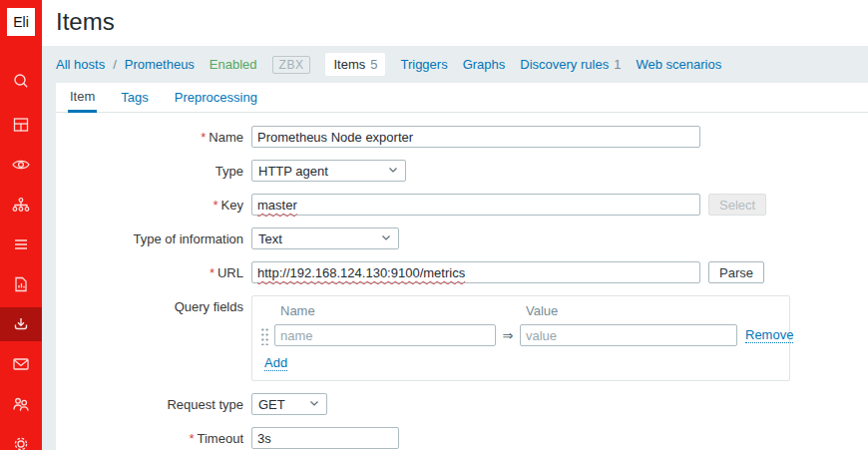 This screenshot has width=868, height=450. I want to click on zbx-badge: ZBX, so click(291, 65).